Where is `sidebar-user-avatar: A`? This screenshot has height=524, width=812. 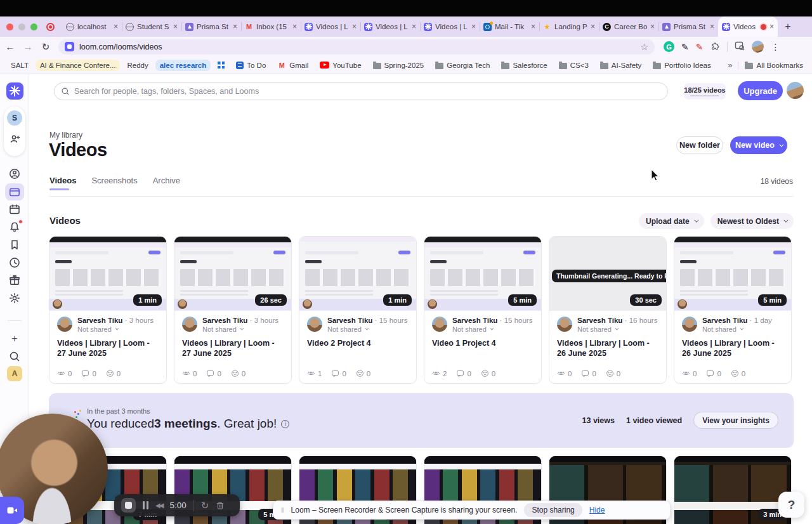 sidebar-user-avatar: A is located at coordinates (15, 374).